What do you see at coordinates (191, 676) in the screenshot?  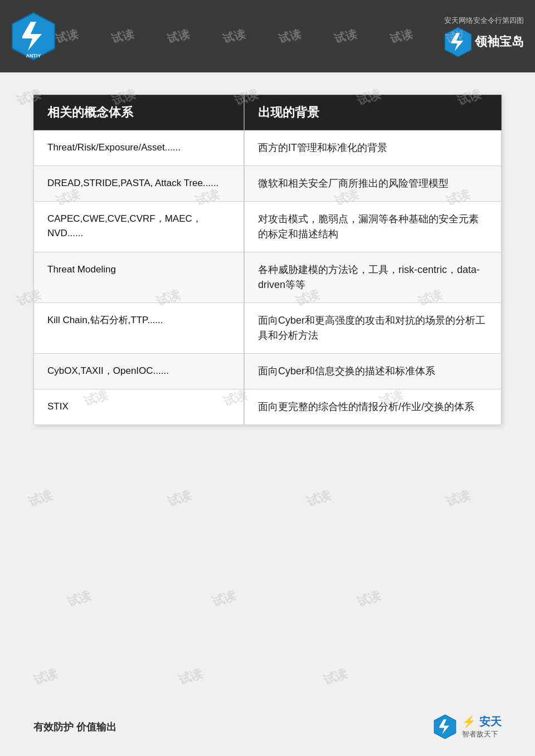 I see `watermark-24: 试读` at bounding box center [191, 676].